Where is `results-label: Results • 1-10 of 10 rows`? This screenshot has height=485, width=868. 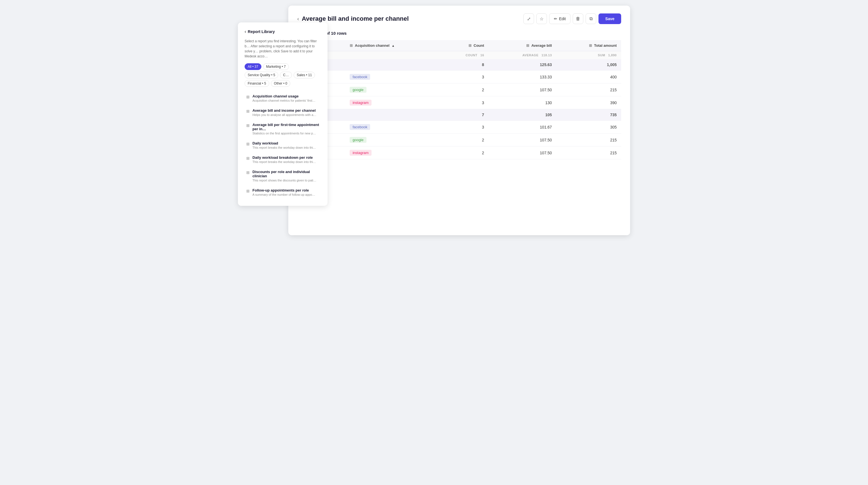
results-label: Results • 1-10 of 10 rows is located at coordinates (459, 33).